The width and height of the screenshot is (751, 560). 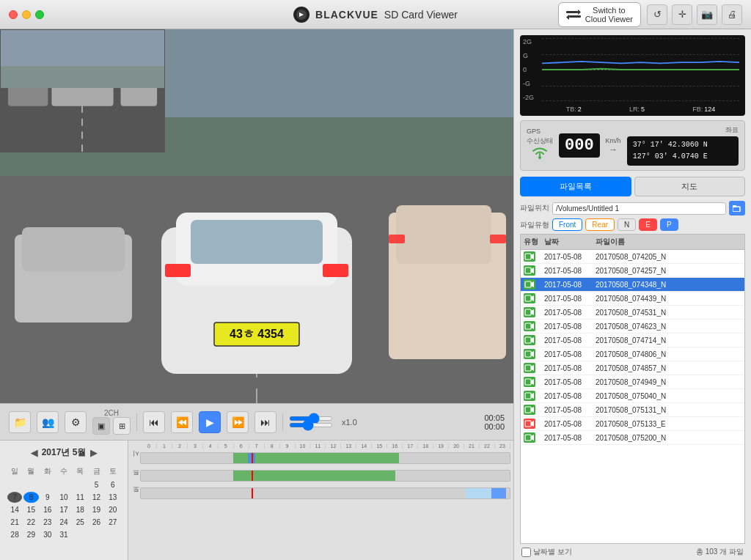 I want to click on file-item: 2017-05-0820170508_074806_N, so click(x=632, y=355).